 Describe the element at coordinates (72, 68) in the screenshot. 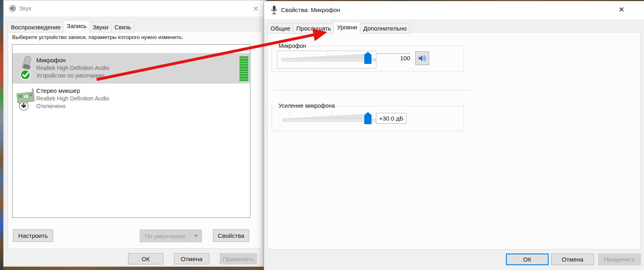

I see `device-info: Микрофон Realtek High Definition Audio У…` at that location.